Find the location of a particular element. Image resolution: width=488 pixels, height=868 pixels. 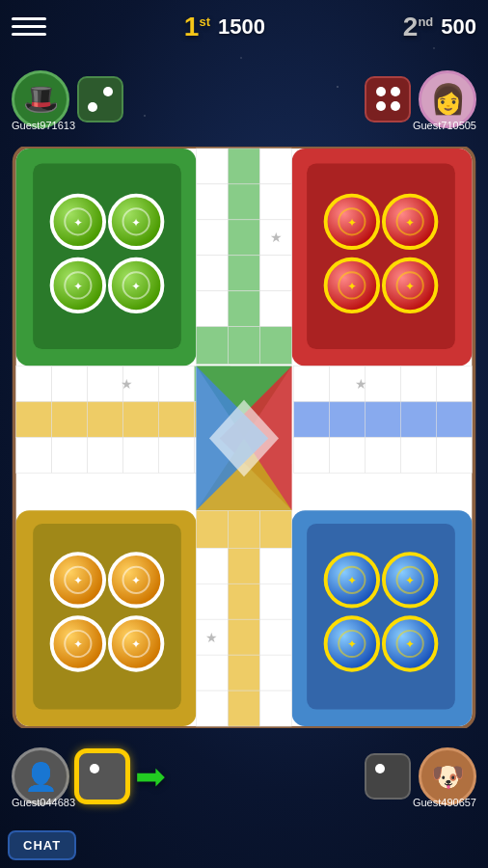

rank1-suffix: st is located at coordinates (204, 21).